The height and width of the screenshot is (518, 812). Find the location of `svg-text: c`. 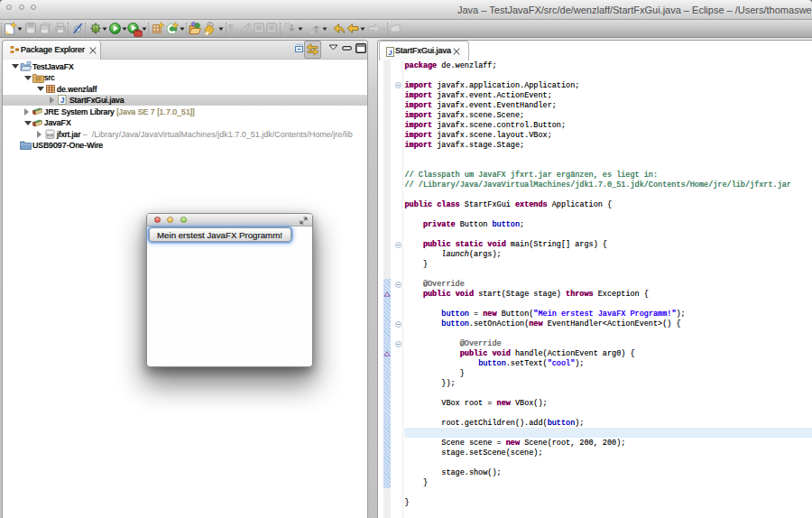

svg-text: c is located at coordinates (235, 30).